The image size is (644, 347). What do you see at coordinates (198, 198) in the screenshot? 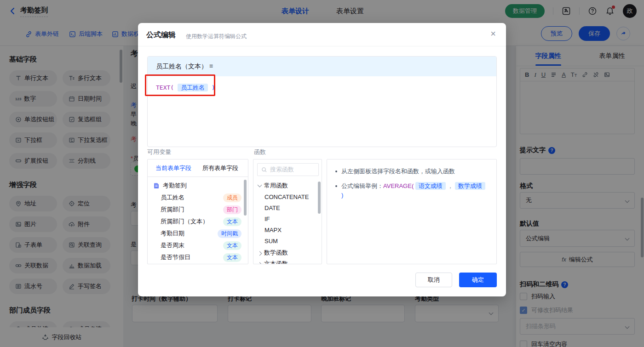
I see `variable-row: 员工姓名成员` at bounding box center [198, 198].